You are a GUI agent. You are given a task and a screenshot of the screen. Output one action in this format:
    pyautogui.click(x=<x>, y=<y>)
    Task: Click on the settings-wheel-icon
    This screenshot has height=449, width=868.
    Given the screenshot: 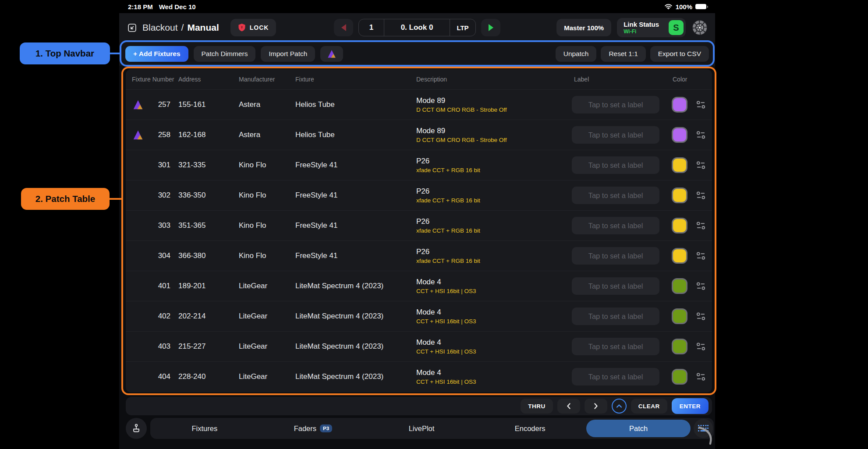 What is the action you would take?
    pyautogui.click(x=700, y=28)
    